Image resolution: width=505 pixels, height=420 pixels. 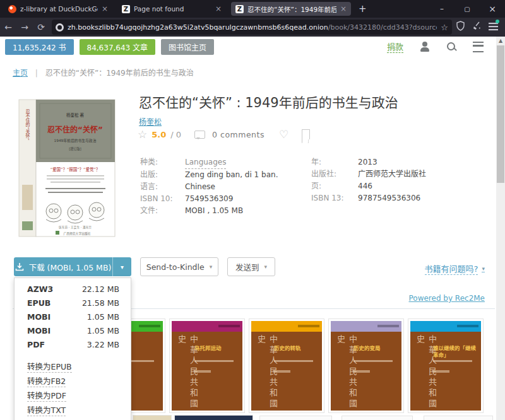 I want to click on profile-icon, so click(x=425, y=47).